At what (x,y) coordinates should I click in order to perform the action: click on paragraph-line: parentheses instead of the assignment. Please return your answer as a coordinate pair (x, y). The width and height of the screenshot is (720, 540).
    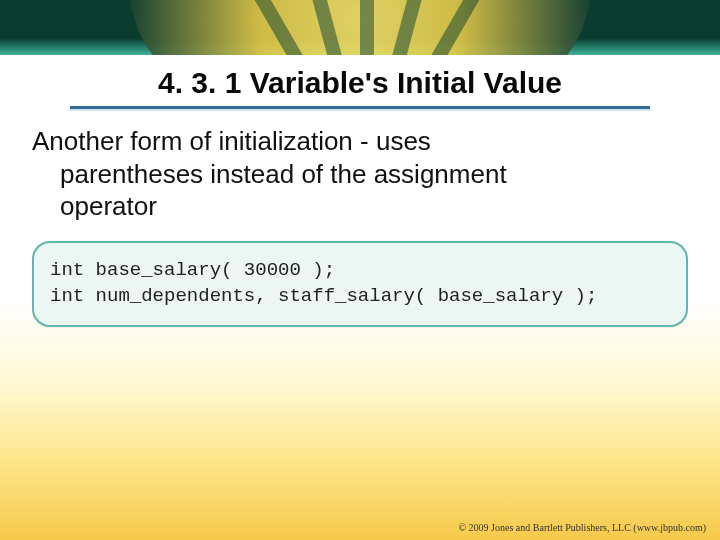
    Looking at the image, I should click on (360, 174).